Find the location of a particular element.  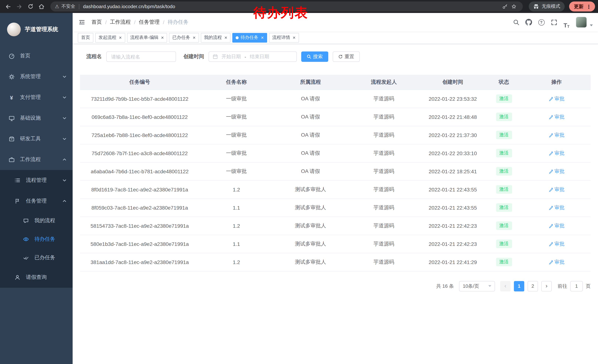

sidebar-item-my-process: 我的流程 is located at coordinates (36, 221).